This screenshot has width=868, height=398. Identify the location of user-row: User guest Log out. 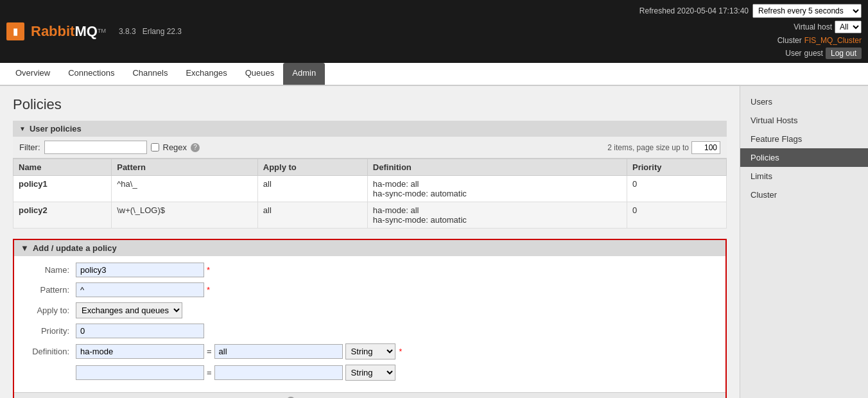
(823, 53).